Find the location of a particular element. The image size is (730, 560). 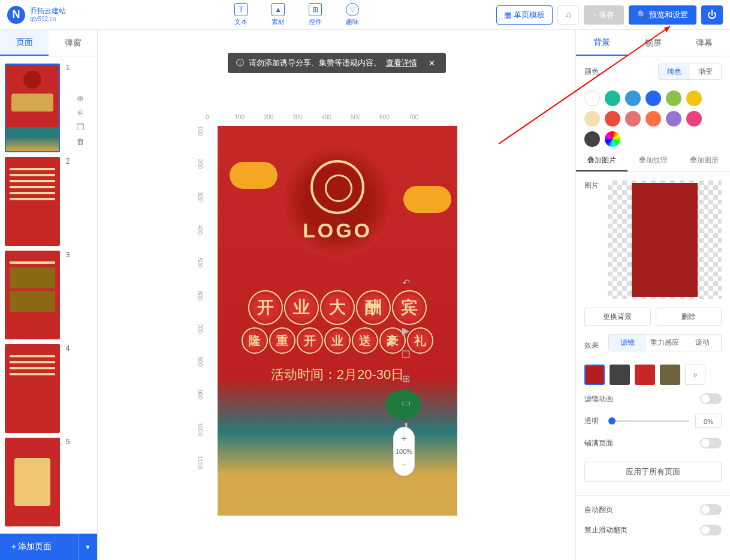

scroll-tab: 滚动 is located at coordinates (702, 343).